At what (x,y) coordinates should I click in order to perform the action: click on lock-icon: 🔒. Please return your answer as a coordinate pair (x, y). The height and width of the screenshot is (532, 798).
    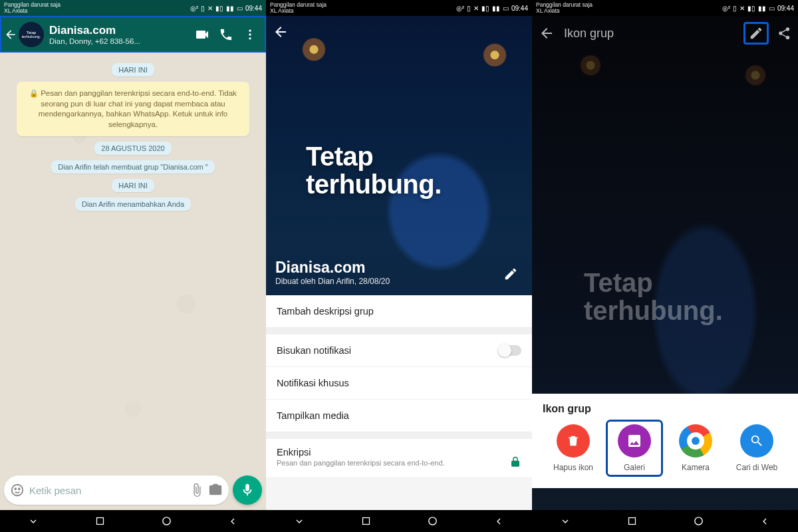
    Looking at the image, I should click on (34, 93).